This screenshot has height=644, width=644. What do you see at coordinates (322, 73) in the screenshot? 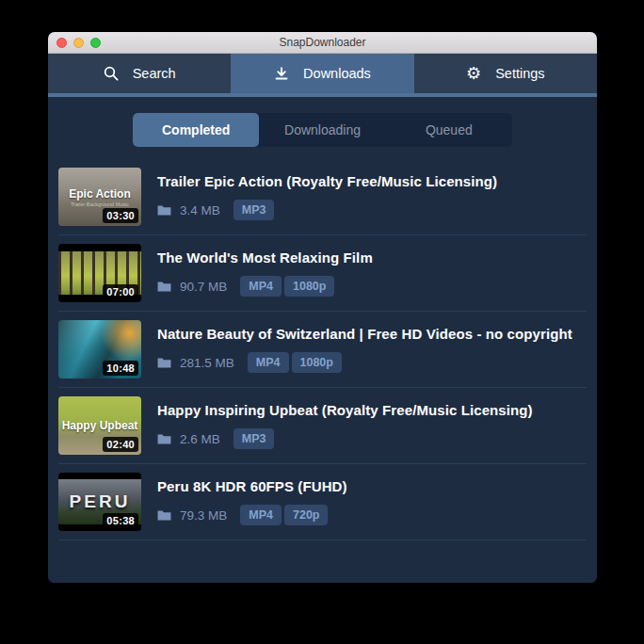
I see `tab-downloads: Downloads` at bounding box center [322, 73].